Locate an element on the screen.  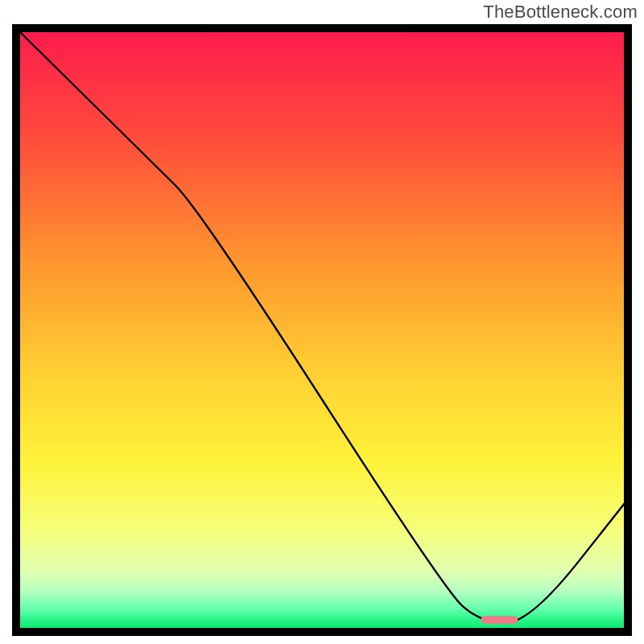
attribution-label: TheBottleneck.com is located at coordinates (560, 12).